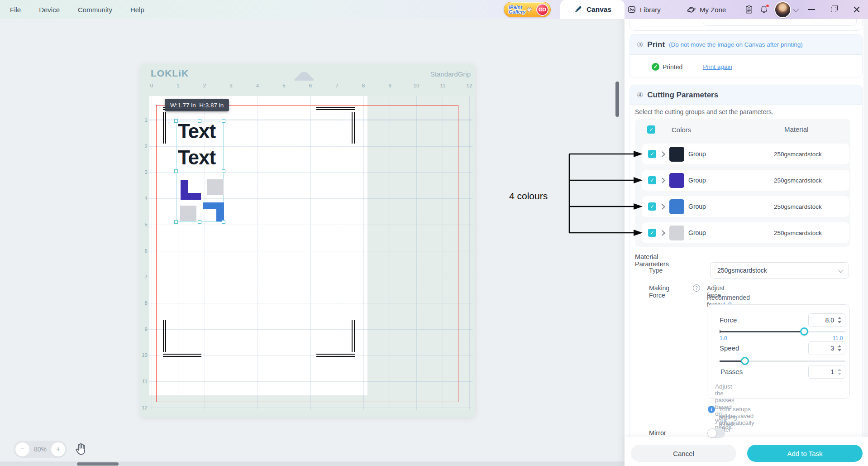 Image resolution: width=868 pixels, height=466 pixels. Describe the element at coordinates (866, 228) in the screenshot. I see `panel-scrollbar-track` at that location.